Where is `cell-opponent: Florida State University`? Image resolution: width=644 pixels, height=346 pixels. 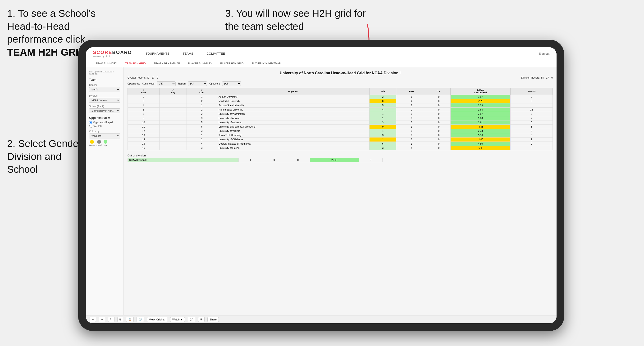 cell-opponent: Florida State University is located at coordinates (293, 110).